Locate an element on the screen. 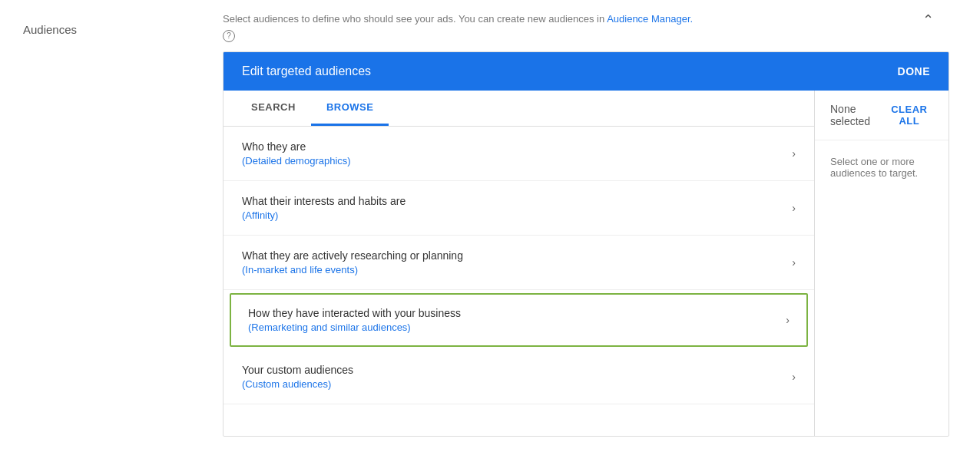 Image resolution: width=980 pixels, height=475 pixels. category-name: What they are actively researching or pl… is located at coordinates (353, 256).